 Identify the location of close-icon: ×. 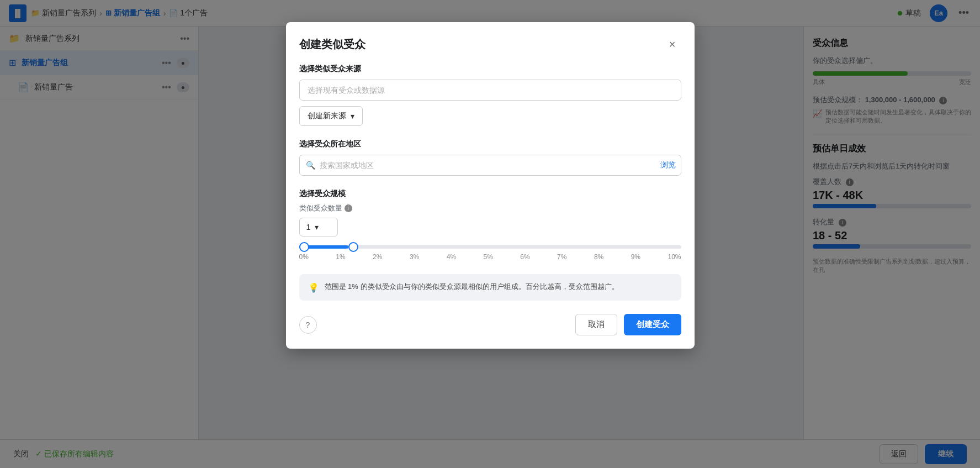
(672, 44).